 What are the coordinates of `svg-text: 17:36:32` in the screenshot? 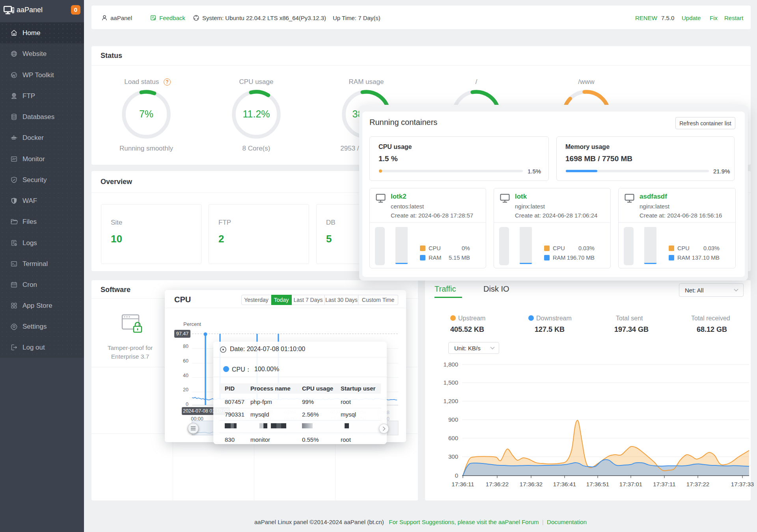 It's located at (531, 484).